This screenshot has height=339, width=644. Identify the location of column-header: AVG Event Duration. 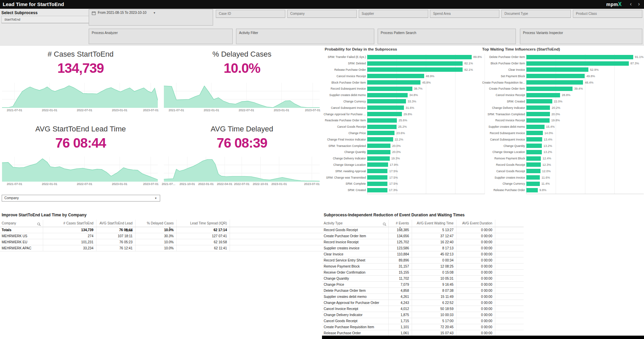
(476, 223).